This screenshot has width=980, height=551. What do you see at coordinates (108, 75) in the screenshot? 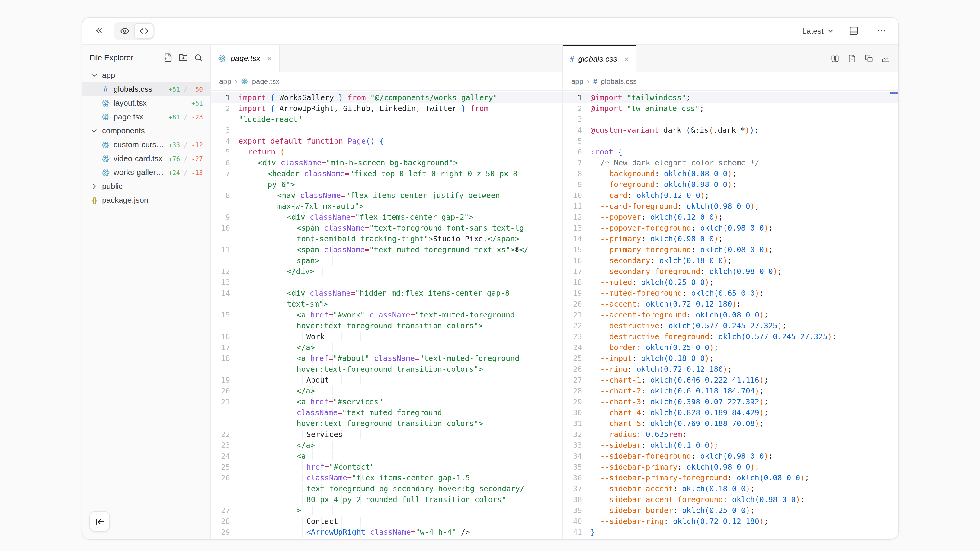
I see `file-label: app` at bounding box center [108, 75].